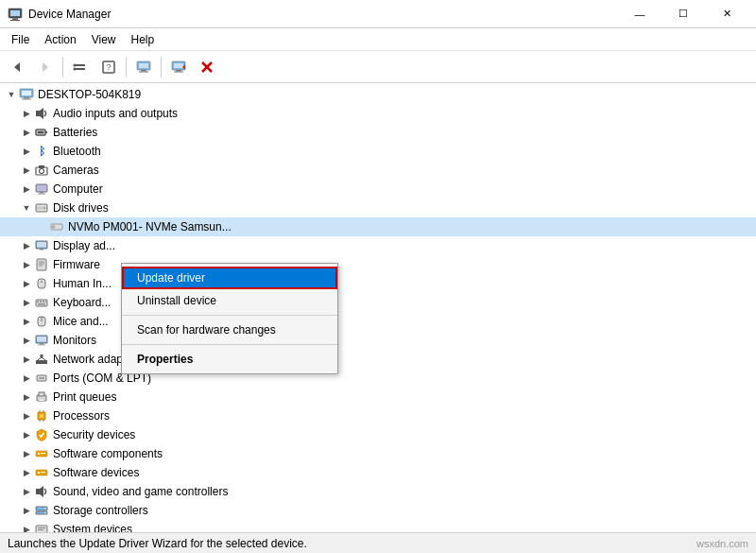  Describe the element at coordinates (42, 284) in the screenshot. I see `hid-icon` at that location.